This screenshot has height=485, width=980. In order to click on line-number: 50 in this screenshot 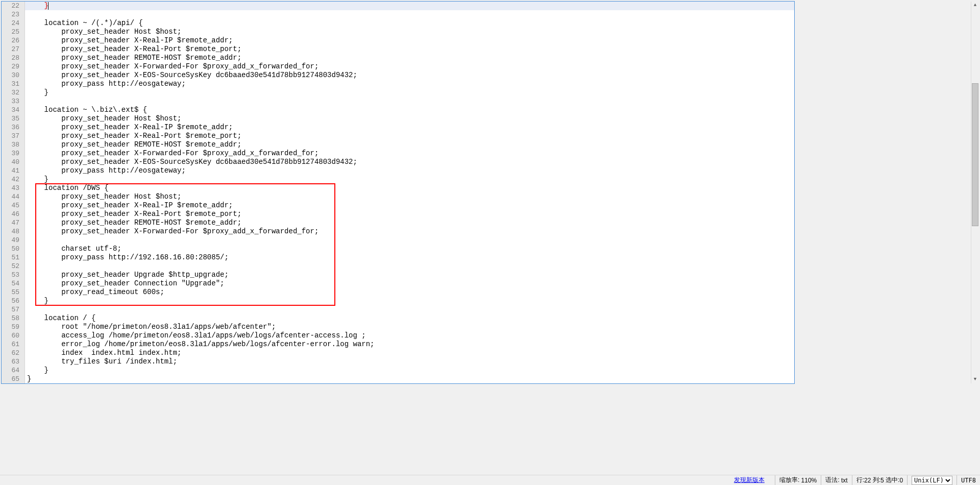, I will do `click(13, 249)`.